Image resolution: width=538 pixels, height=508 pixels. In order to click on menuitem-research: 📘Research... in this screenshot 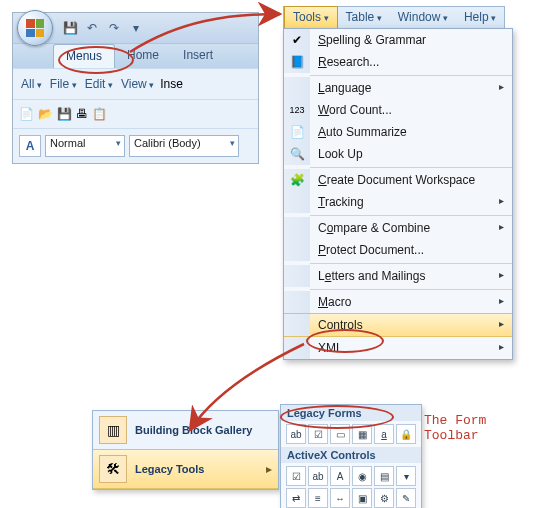, I will do `click(398, 62)`.